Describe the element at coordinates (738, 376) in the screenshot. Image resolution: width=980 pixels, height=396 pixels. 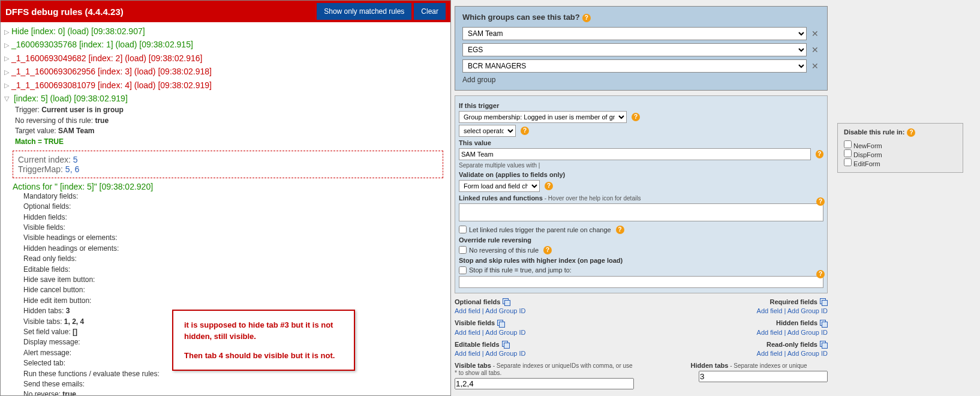
I see `hidden-tabs-section: Hidden tabs - Separate indexes or unique` at that location.